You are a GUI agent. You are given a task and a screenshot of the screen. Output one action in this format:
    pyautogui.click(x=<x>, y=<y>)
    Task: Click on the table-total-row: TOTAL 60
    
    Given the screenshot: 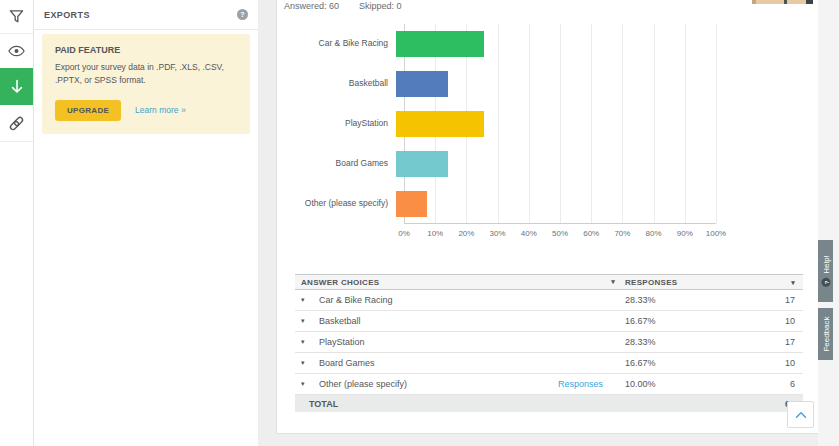 What is the action you would take?
    pyautogui.click(x=549, y=404)
    